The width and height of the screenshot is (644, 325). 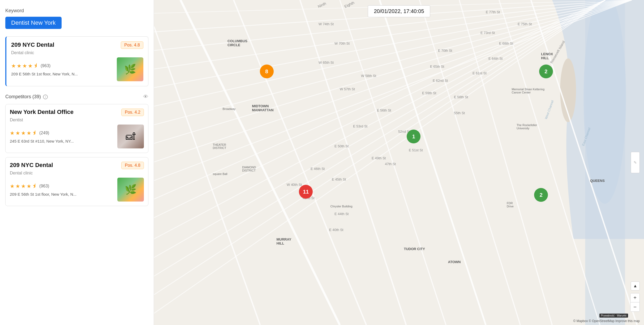 What do you see at coordinates (445, 50) in the screenshot?
I see `svg-text: E 70th St` at bounding box center [445, 50].